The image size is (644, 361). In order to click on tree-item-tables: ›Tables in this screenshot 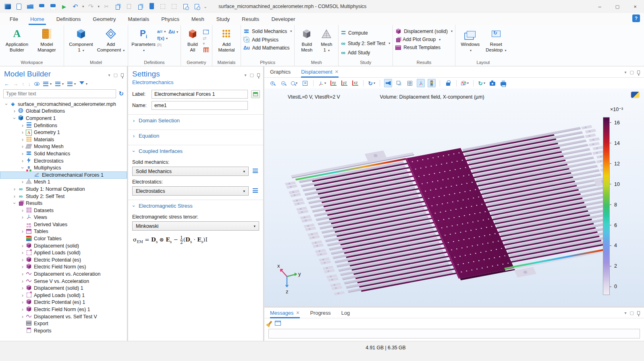, I will do `click(64, 232)`.